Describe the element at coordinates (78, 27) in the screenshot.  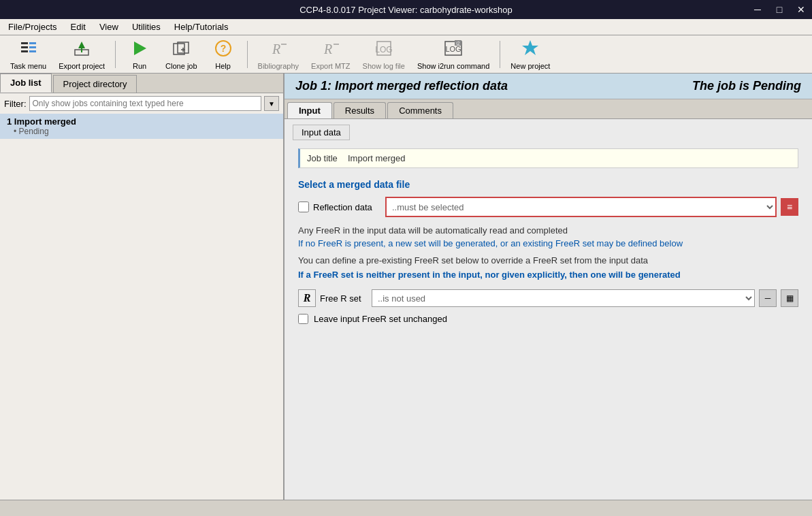
I see `menu-edit: Edit` at that location.